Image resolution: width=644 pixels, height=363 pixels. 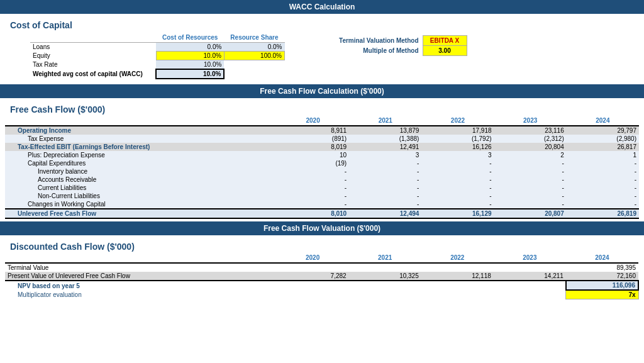 What do you see at coordinates (313, 214) in the screenshot?
I see `fcf-row-value: 8,010` at bounding box center [313, 214].